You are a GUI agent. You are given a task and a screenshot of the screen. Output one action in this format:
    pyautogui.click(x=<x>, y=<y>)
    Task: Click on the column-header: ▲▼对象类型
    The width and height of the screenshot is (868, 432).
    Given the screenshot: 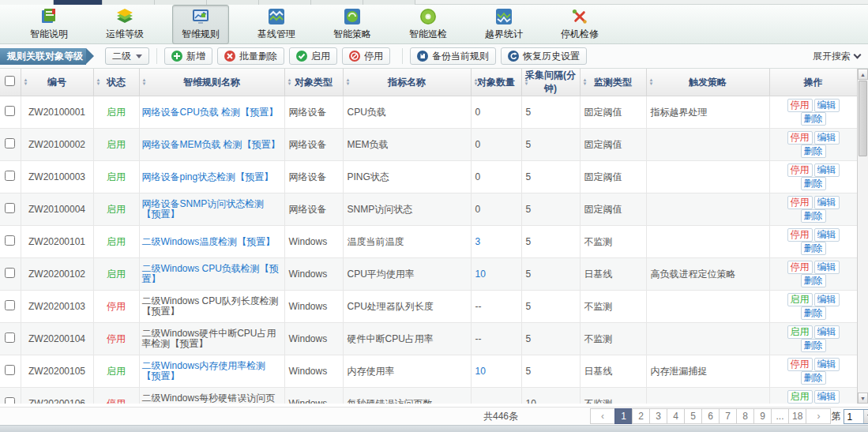 What is the action you would take?
    pyautogui.click(x=314, y=82)
    